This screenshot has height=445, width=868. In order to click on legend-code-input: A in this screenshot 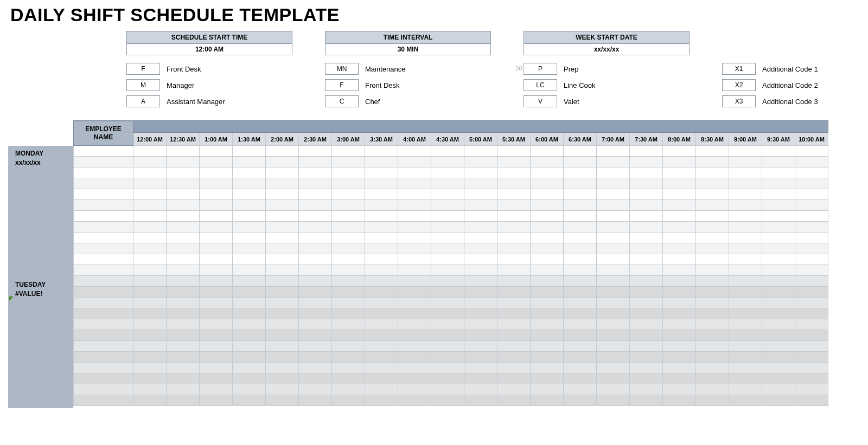, I will do `click(143, 101)`.